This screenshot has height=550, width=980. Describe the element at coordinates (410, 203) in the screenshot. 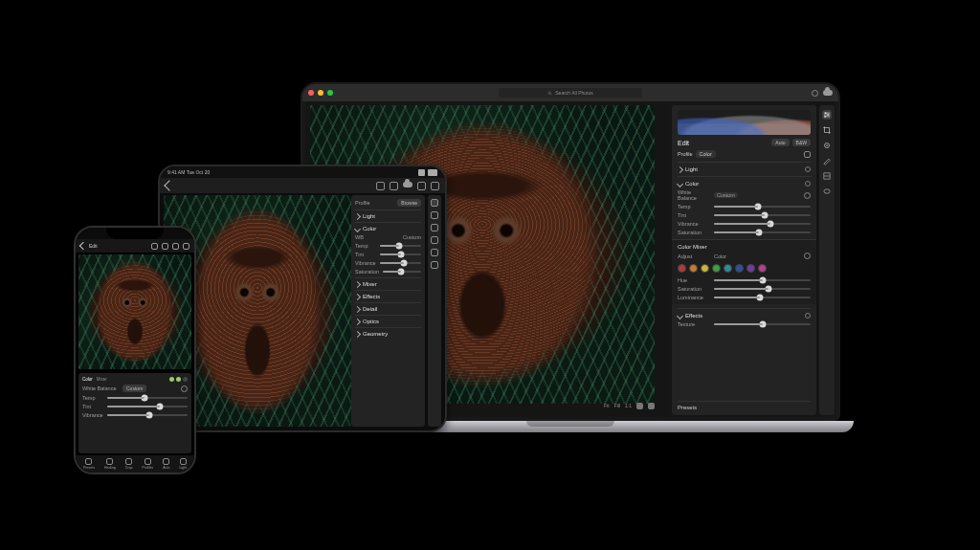

I see `tablet-profile-value: Browse` at that location.